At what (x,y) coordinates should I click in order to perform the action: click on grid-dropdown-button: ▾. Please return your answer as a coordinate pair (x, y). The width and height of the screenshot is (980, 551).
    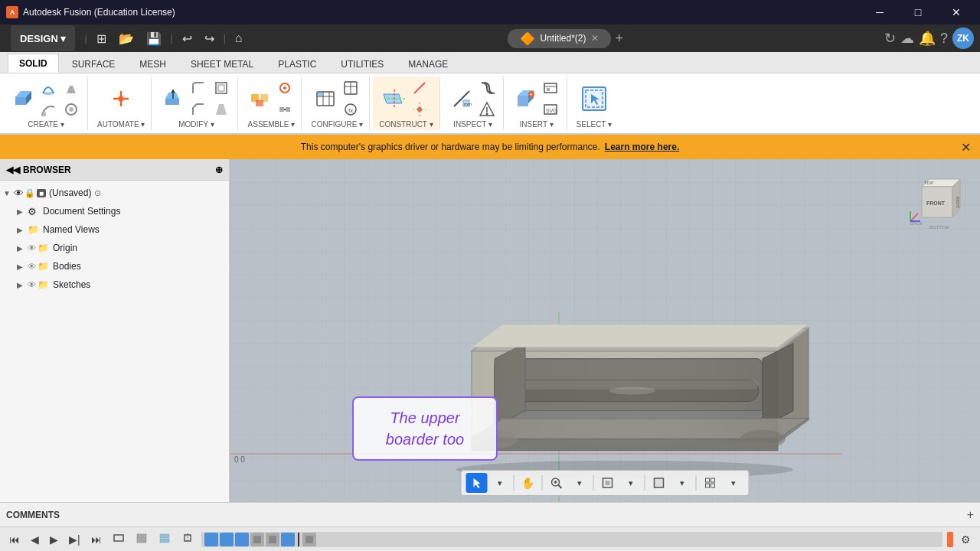
    Looking at the image, I should click on (733, 483).